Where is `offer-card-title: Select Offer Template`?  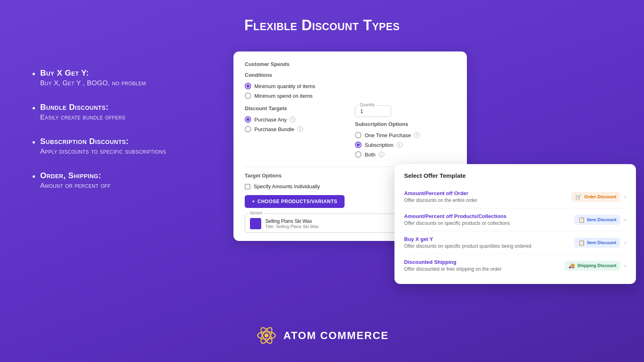
offer-card-title: Select Offer Template is located at coordinates (515, 175).